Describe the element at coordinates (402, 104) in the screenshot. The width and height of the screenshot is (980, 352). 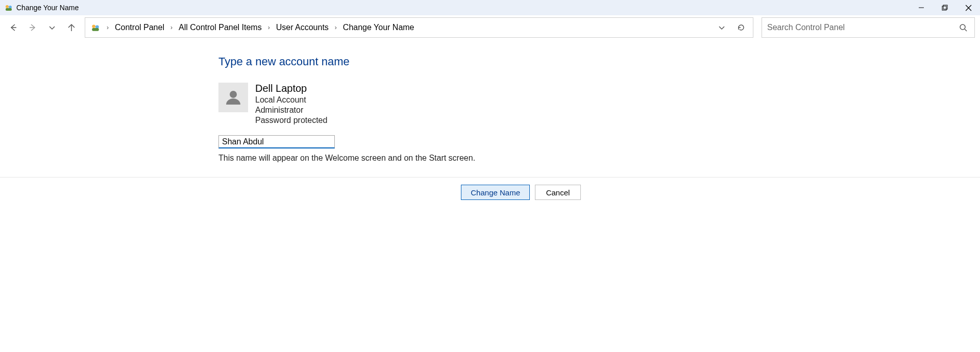
I see `account-summary: Dell Laptop Local Account Administrator …` at that location.